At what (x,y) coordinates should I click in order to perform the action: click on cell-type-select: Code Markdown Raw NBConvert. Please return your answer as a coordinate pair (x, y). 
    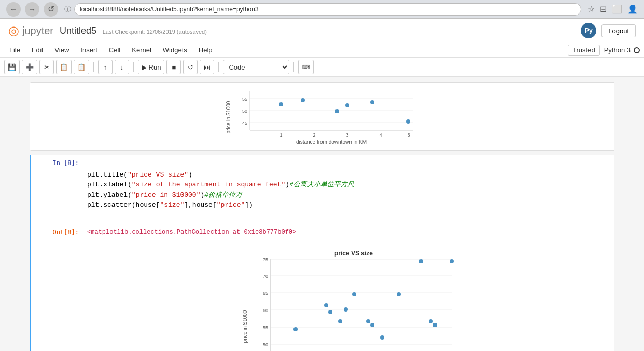
    Looking at the image, I should click on (256, 67).